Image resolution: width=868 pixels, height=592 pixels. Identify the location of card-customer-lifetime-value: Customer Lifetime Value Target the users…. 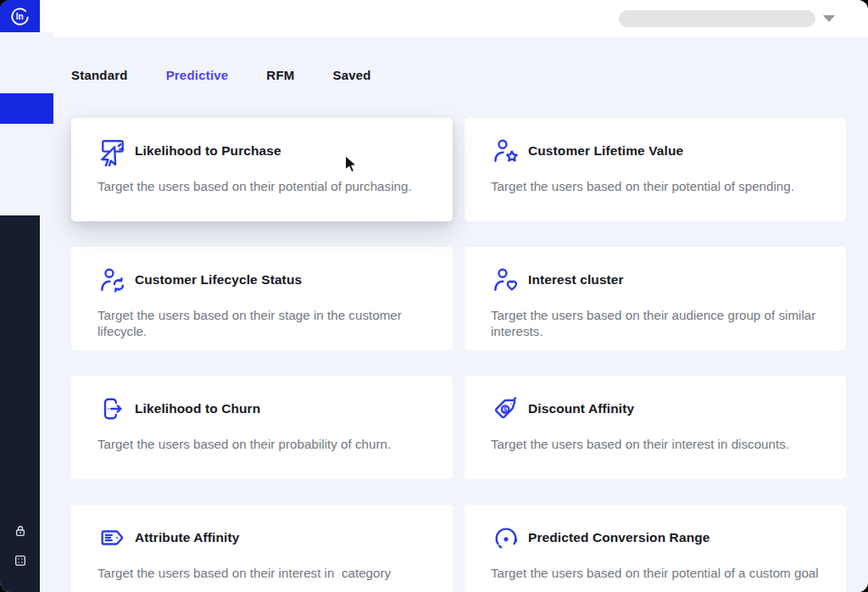
(655, 170).